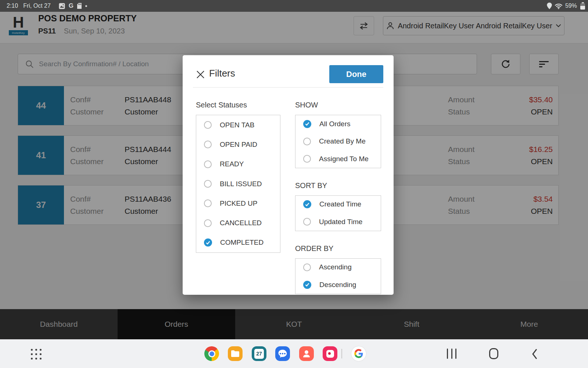 The height and width of the screenshot is (368, 588). I want to click on filter-option: PICKED UP, so click(238, 203).